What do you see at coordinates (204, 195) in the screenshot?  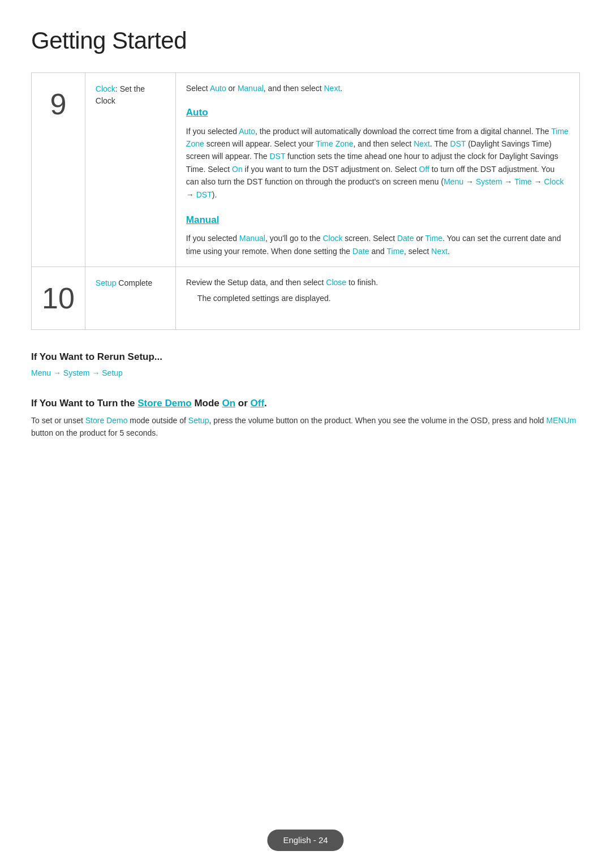 I see `auto-dst3: DST` at bounding box center [204, 195].